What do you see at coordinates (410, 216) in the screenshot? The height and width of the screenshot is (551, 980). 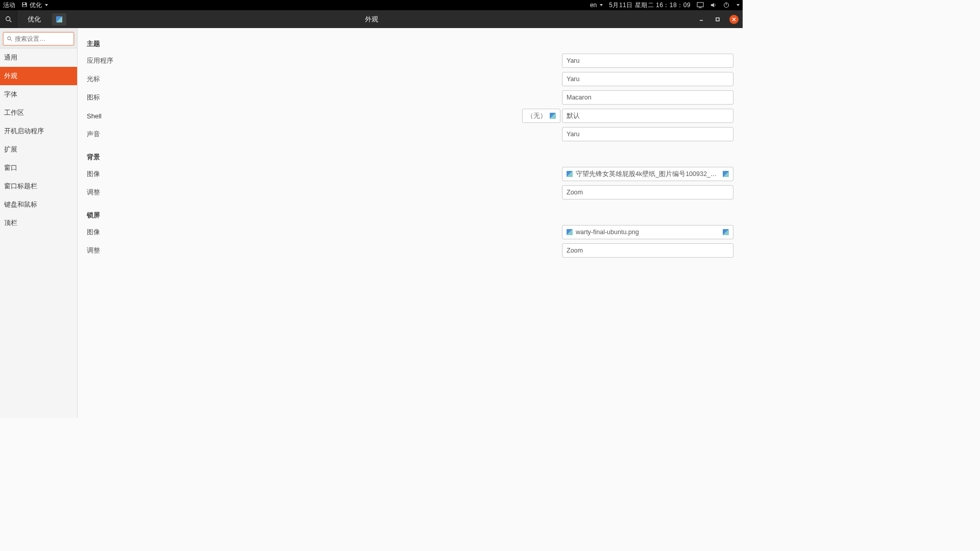 I see `section-heading-lockscreen: 锁屏` at bounding box center [410, 216].